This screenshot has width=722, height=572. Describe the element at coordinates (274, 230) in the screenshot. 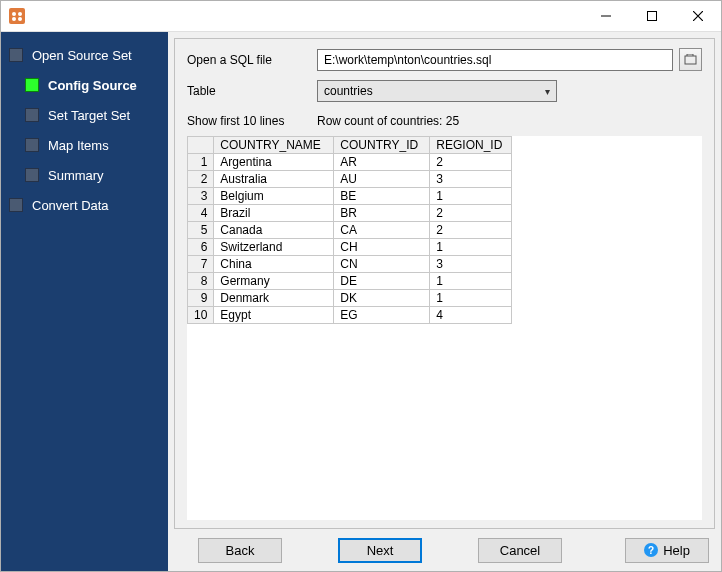

I see `table-cell: Canada` at that location.